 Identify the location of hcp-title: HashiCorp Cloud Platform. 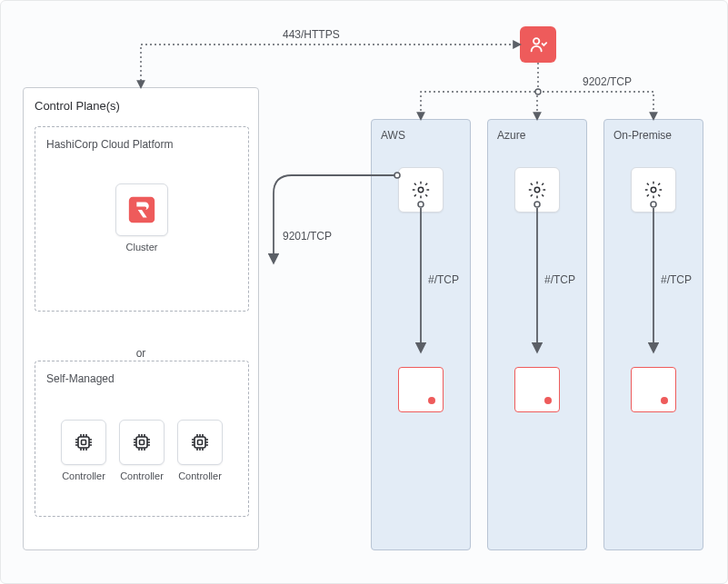
(142, 144).